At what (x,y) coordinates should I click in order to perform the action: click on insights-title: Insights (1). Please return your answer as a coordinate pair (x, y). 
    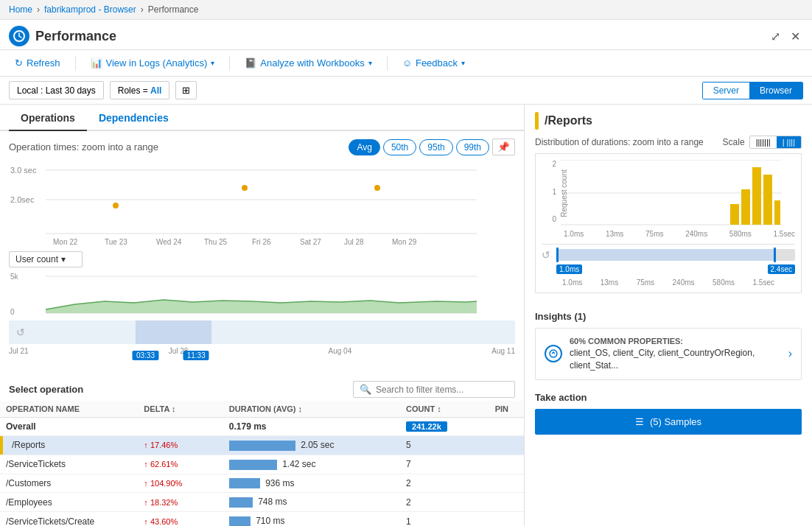
    Looking at the image, I should click on (668, 317).